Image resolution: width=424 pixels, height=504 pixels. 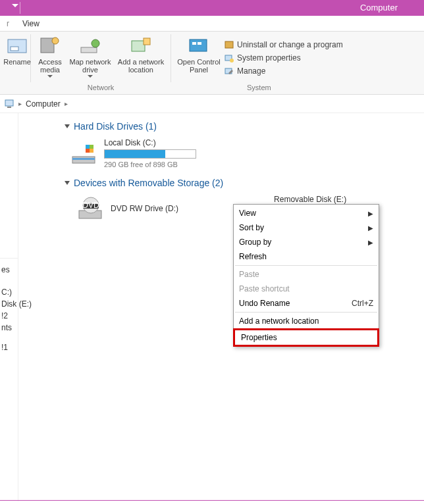 I want to click on ribbon-network-label: Network, so click(x=101, y=88).